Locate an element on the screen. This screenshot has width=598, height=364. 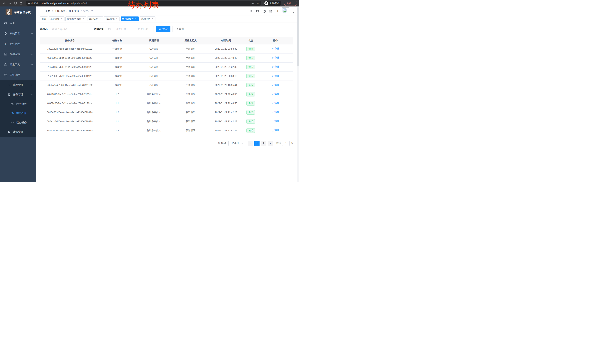
col-action: 操作 is located at coordinates (275, 40).